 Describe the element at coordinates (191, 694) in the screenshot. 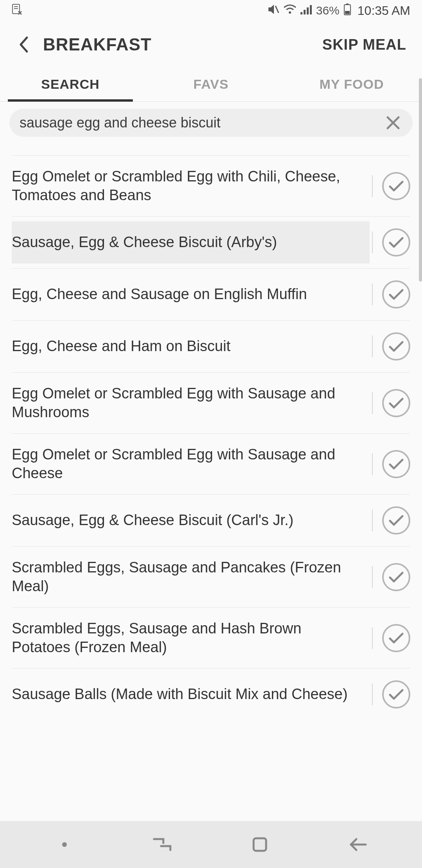

I see `food-label: Sausage Balls (Made with Biscuit Mix and…` at that location.